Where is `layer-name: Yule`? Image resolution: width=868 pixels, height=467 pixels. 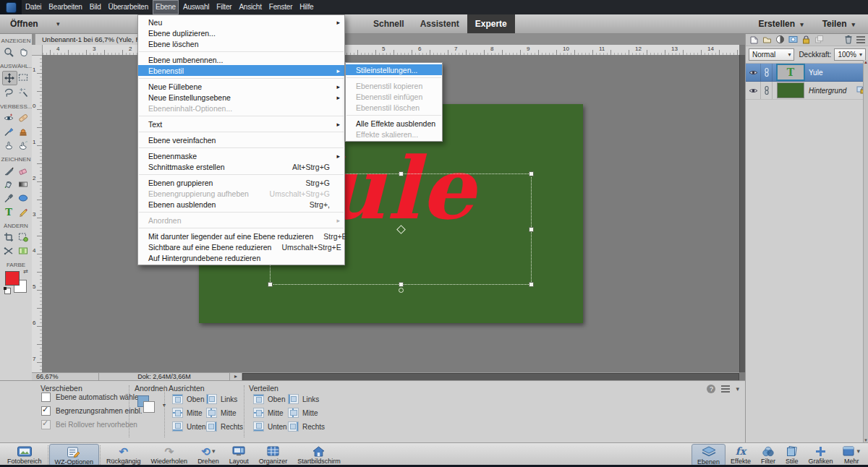
layer-name: Yule is located at coordinates (816, 72).